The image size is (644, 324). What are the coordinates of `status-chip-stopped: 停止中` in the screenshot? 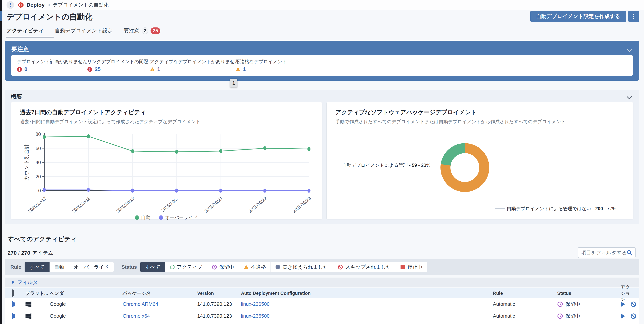 It's located at (412, 267).